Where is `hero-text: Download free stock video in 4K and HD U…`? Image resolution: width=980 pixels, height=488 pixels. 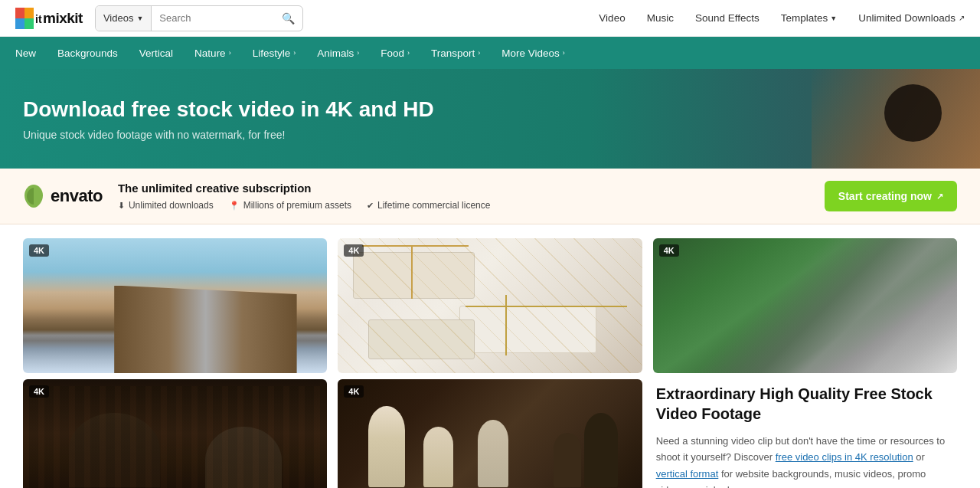
hero-text: Download free stock video in 4K and HD U… is located at coordinates (228, 119).